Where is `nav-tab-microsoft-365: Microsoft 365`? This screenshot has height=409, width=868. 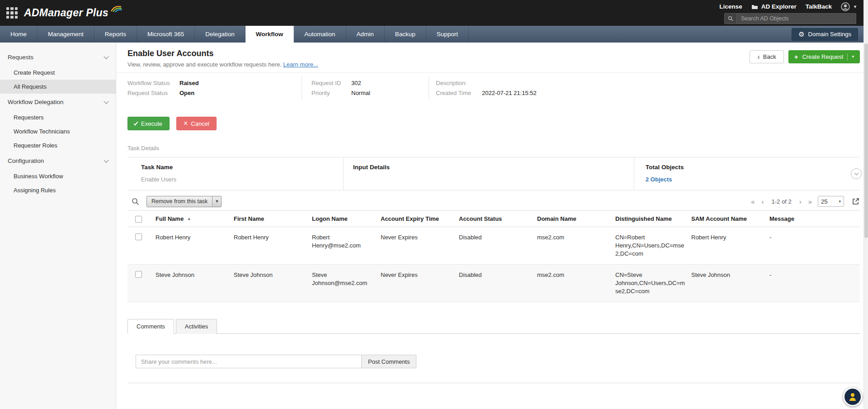
nav-tab-microsoft-365: Microsoft 365 is located at coordinates (166, 34).